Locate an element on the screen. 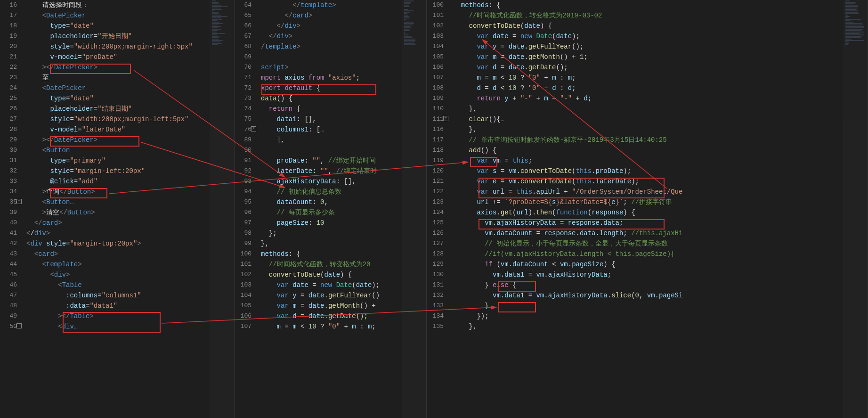 Image resolution: width=868 pixels, height=418 pixels. code-line: </card> is located at coordinates (130, 223).